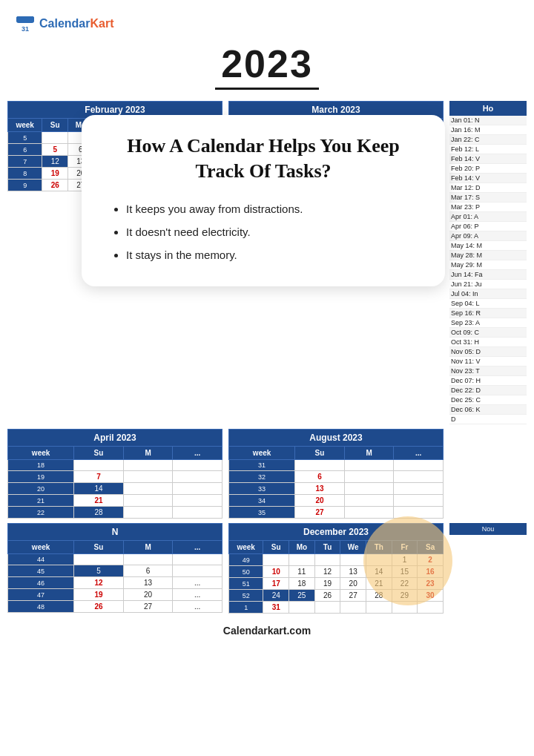 The height and width of the screenshot is (756, 534). What do you see at coordinates (488, 362) in the screenshot?
I see `holiday-item: Nov 11: V` at bounding box center [488, 362].